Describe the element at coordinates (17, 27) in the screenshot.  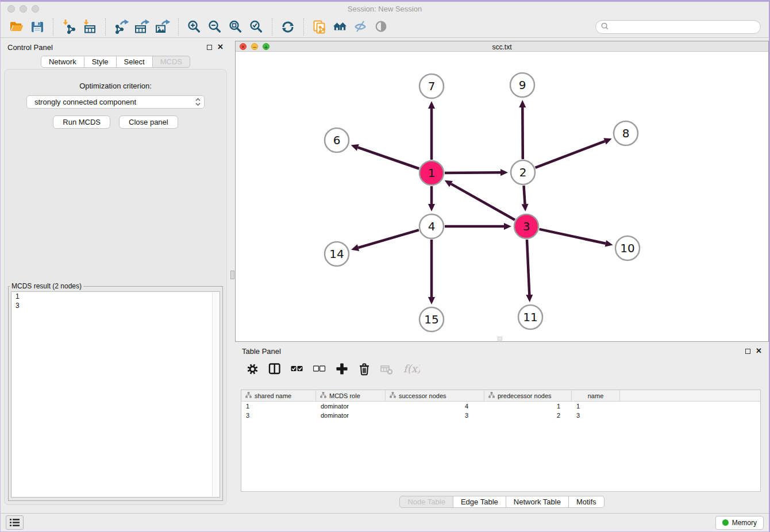
I see `open-session-icon` at that location.